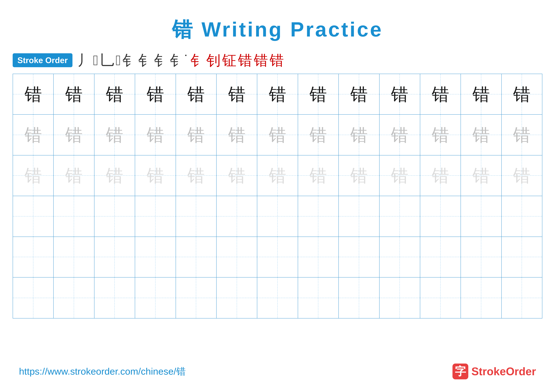  What do you see at coordinates (318, 176) in the screenshot?
I see `cell-char-2-7: 错` at bounding box center [318, 176].